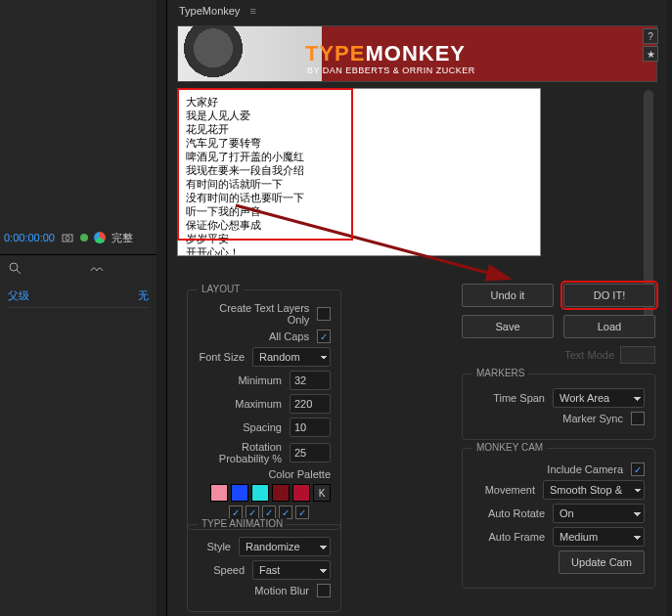 This screenshot has height=616, width=672. Describe the element at coordinates (650, 54) in the screenshot. I see `favorite-button: ★` at that location.